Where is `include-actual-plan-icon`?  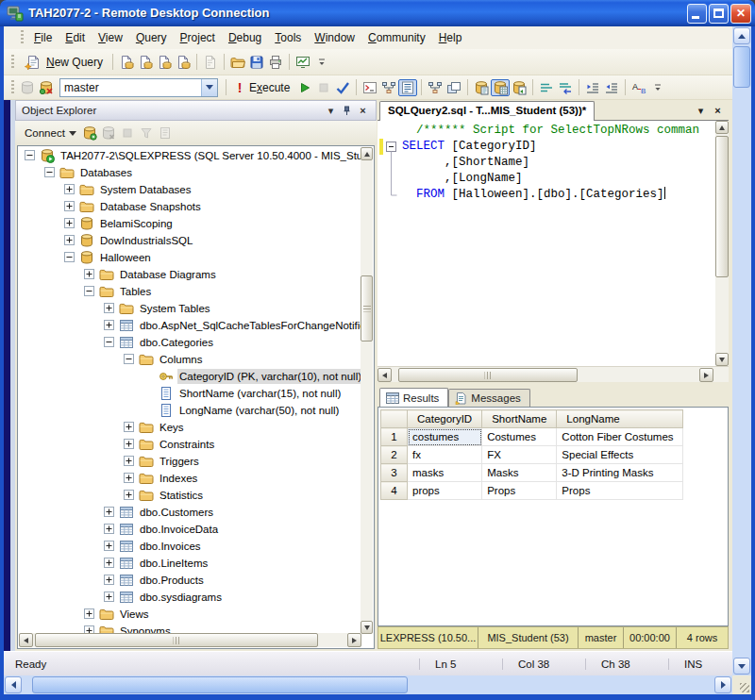
include-actual-plan-icon is located at coordinates (435, 88).